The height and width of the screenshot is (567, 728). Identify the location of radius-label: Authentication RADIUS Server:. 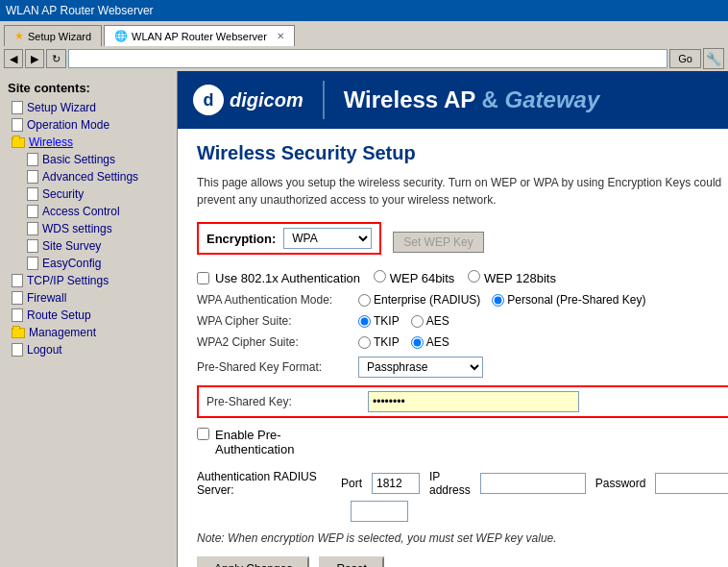
(264, 483).